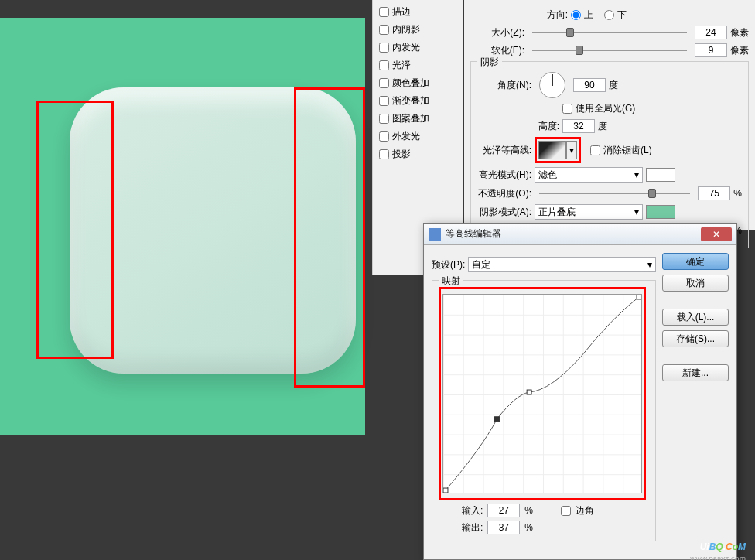 This screenshot has height=560, width=755. I want to click on size-value: 24, so click(711, 32).